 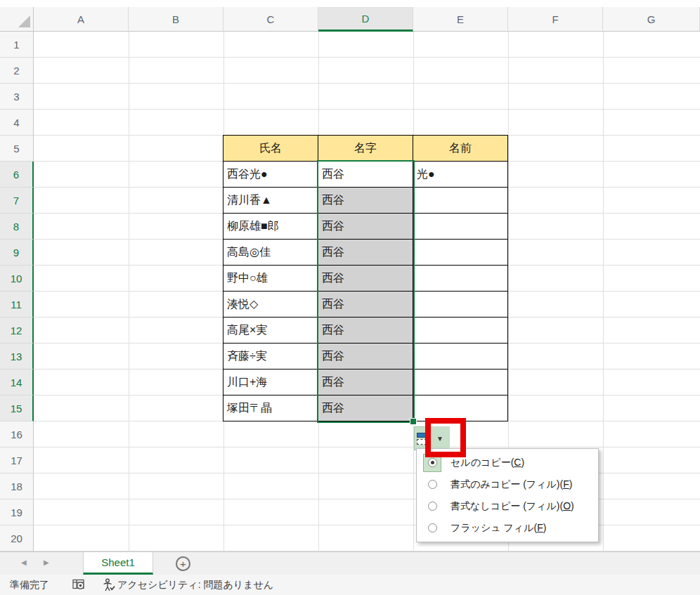 What do you see at coordinates (24, 562) in the screenshot?
I see `sheet-nav-left-icon: ◀` at bounding box center [24, 562].